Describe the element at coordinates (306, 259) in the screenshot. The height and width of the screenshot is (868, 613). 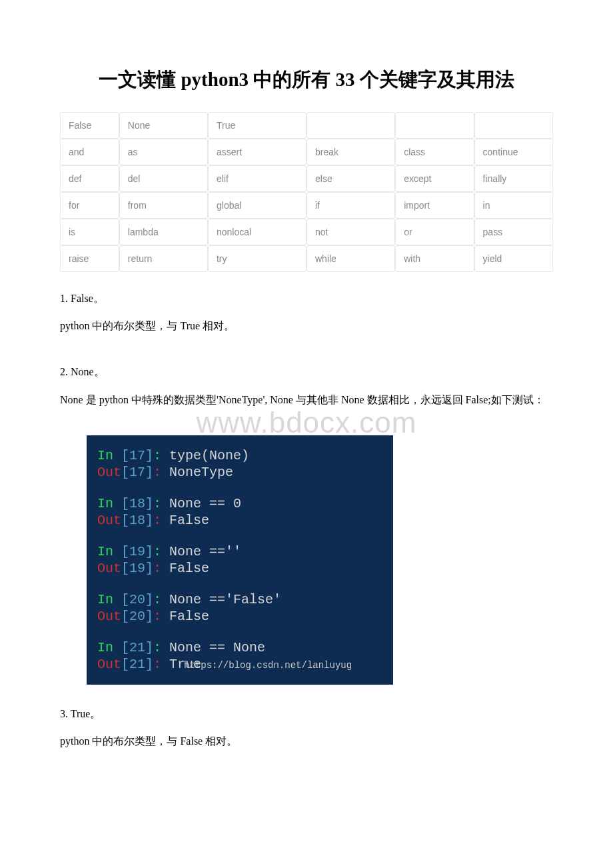
I see `table-row: raisereturntrywhilewithyield` at that location.